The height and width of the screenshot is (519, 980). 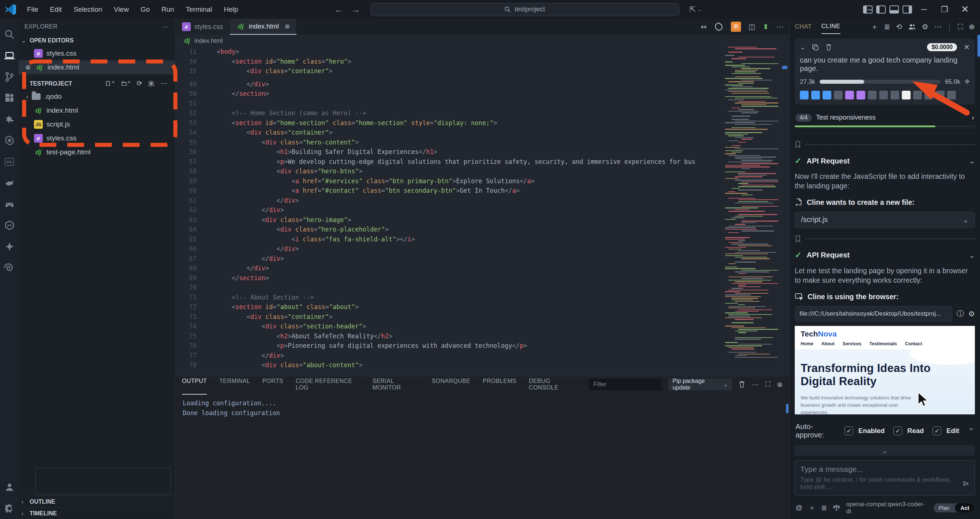 I want to click on maximize-panel-icon: ⛶, so click(x=768, y=385).